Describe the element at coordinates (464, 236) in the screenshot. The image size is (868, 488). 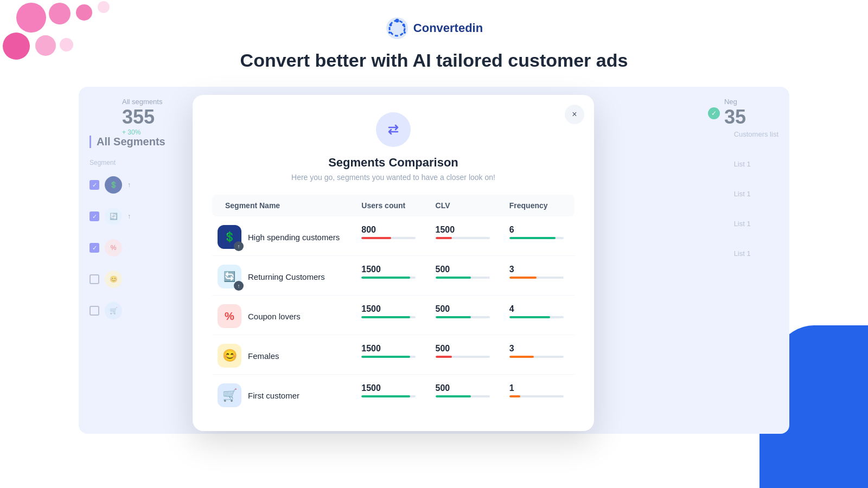
I see `clv-cell: 1500` at that location.